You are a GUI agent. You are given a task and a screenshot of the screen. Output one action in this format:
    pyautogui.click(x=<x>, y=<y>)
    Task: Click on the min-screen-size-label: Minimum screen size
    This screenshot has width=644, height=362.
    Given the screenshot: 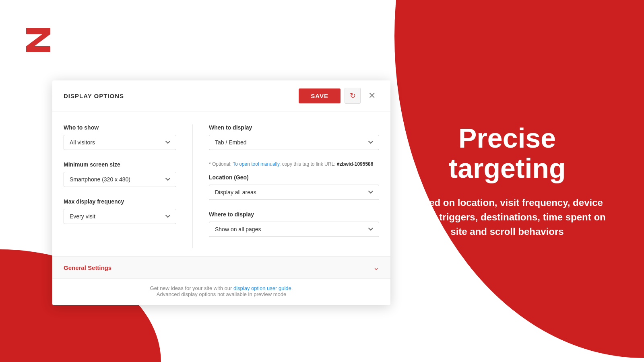 What is the action you would take?
    pyautogui.click(x=120, y=165)
    